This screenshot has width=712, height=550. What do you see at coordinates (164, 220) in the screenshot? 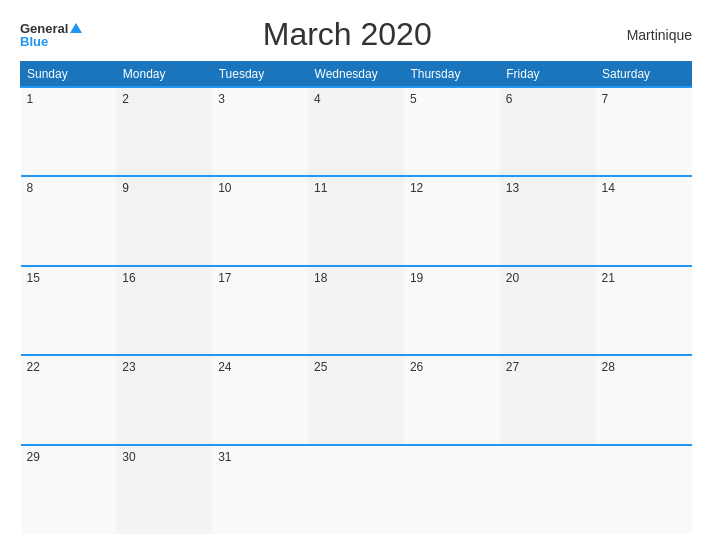
I see `calendar-day-9: 9` at bounding box center [164, 220].